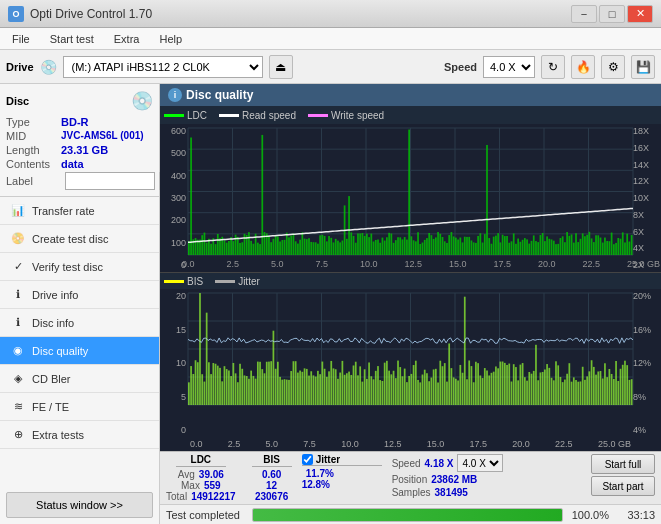 This screenshot has width=661, height=524. What do you see at coordinates (647, 430) in the screenshot?
I see `y-right-4pct: 4%` at bounding box center [647, 430].